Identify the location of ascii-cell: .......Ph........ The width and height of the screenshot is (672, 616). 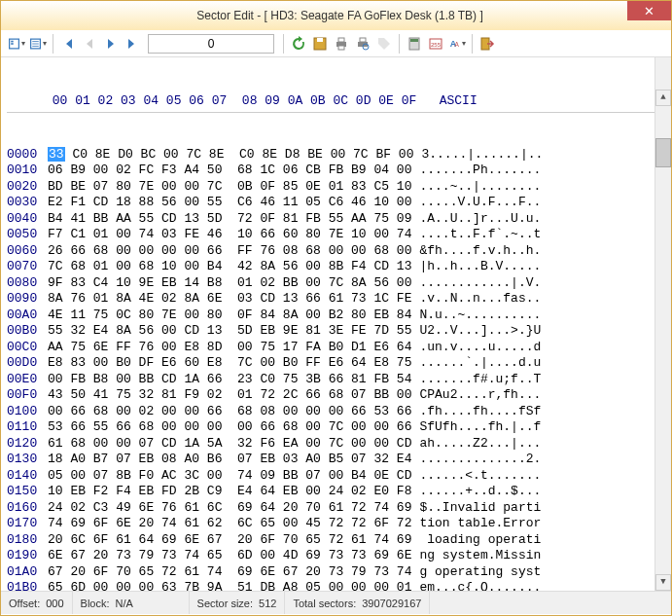
(480, 171).